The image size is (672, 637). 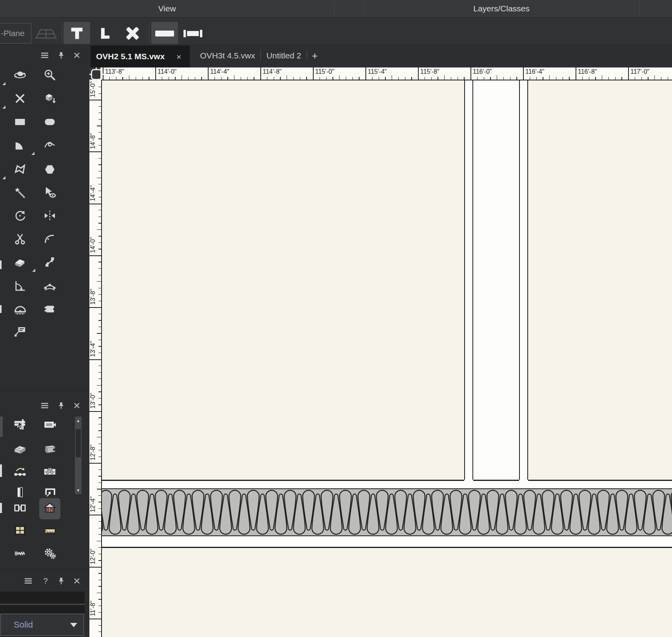 What do you see at coordinates (227, 56) in the screenshot?
I see `tab-ovh3t: OVH3t 4.5.vwx` at bounding box center [227, 56].